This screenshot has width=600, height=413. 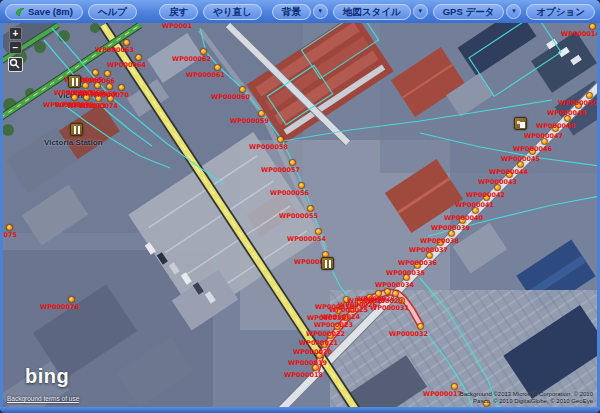 I want to click on map-style-button: 地図スタイル, so click(x=372, y=12).